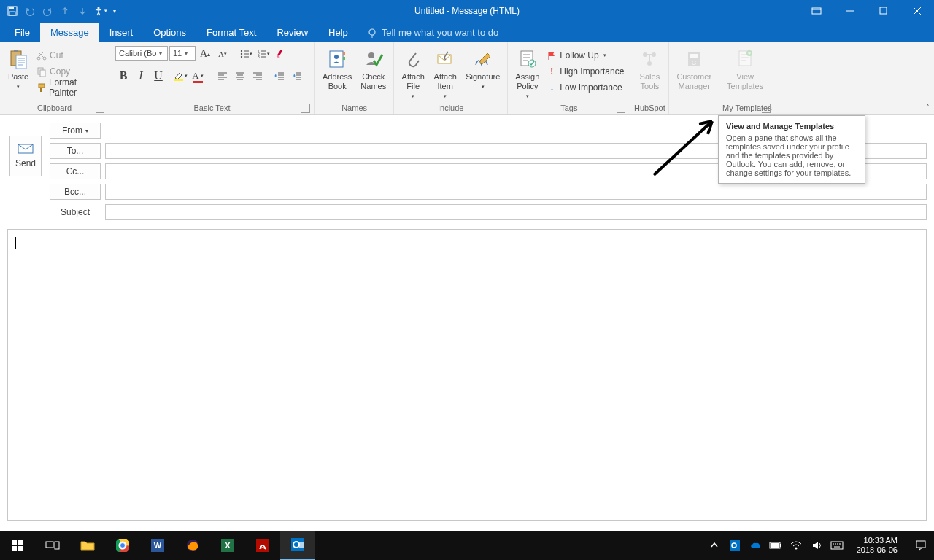  What do you see at coordinates (53, 545) in the screenshot?
I see `task-view-icon` at bounding box center [53, 545].